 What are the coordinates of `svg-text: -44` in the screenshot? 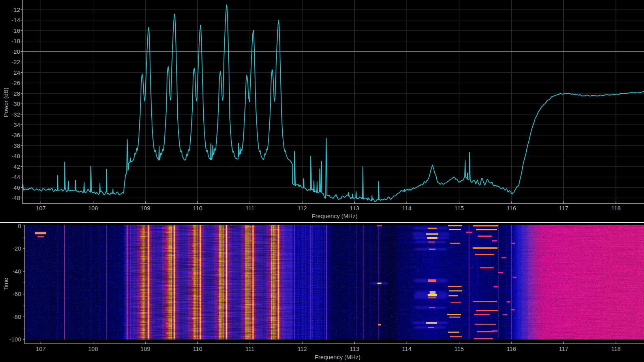 It's located at (16, 177).